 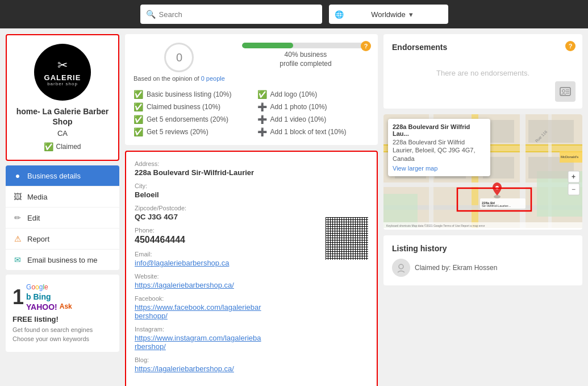 What do you see at coordinates (389, 14) in the screenshot?
I see `location-selector: 🌐 Worldwide ▾` at bounding box center [389, 14].